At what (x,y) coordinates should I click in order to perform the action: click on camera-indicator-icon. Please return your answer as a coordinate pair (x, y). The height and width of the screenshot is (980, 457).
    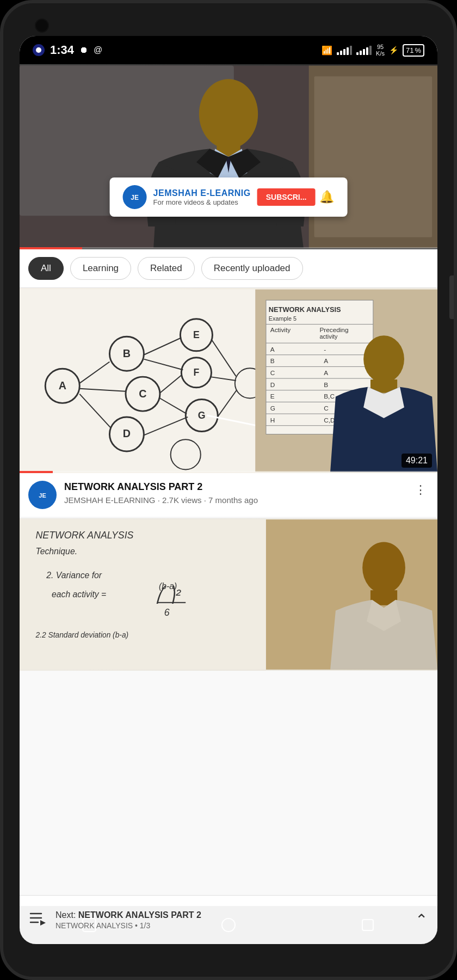
    Looking at the image, I should click on (39, 50).